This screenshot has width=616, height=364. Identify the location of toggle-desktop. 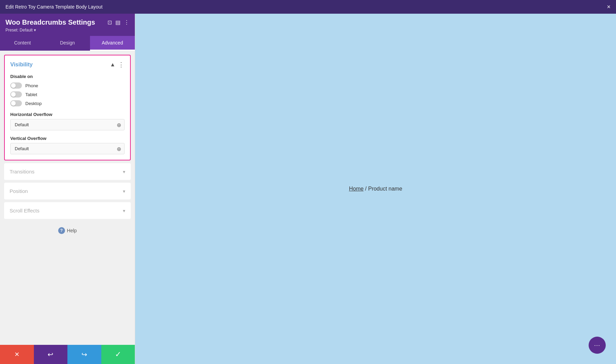
(16, 103).